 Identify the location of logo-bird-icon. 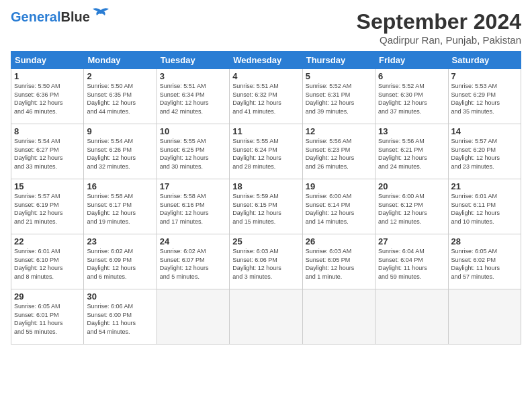
(101, 15).